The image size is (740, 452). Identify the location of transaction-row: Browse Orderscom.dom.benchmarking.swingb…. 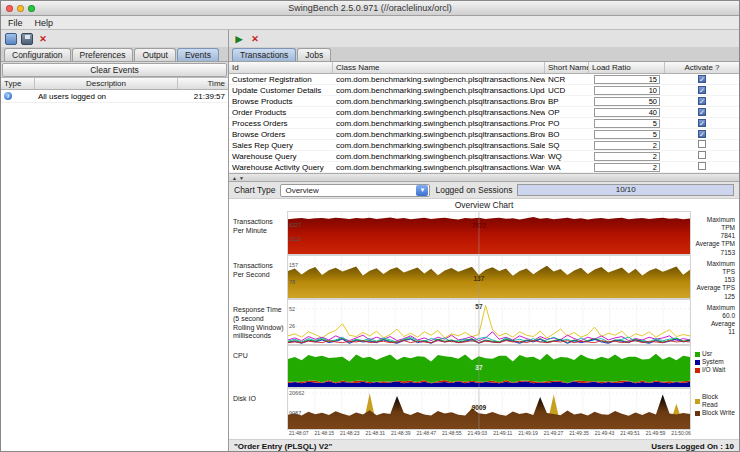
(484, 134).